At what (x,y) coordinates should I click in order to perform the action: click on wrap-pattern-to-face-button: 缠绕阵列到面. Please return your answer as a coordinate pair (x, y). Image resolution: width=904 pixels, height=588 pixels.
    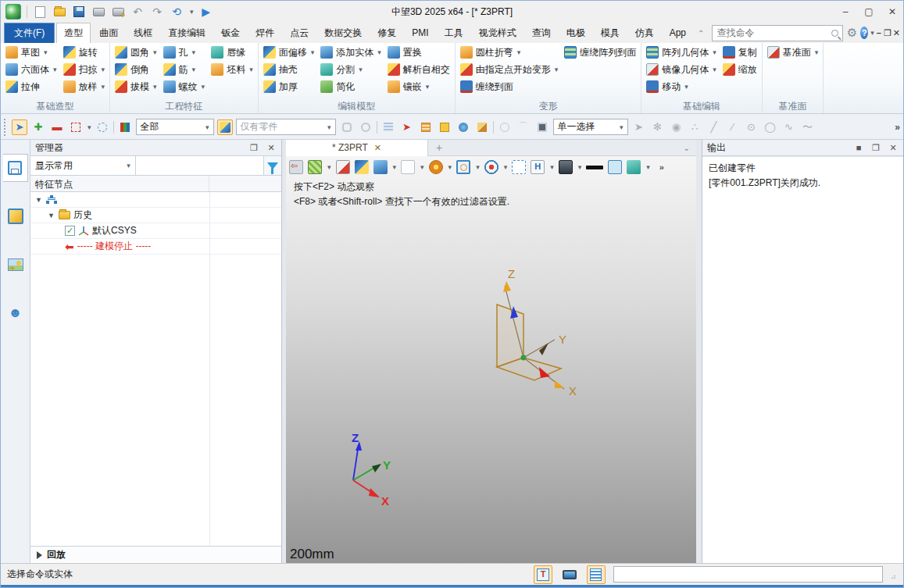
    Looking at the image, I should click on (600, 52).